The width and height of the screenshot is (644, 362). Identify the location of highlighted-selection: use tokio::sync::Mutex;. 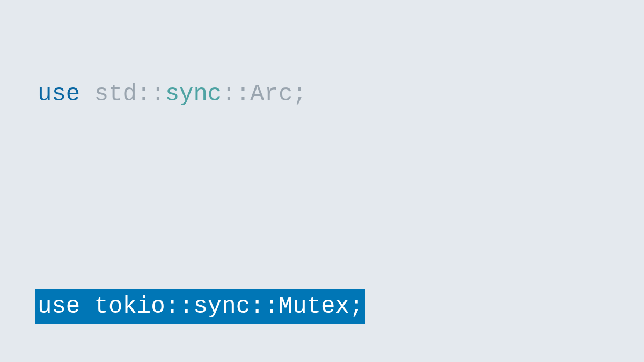
(201, 306).